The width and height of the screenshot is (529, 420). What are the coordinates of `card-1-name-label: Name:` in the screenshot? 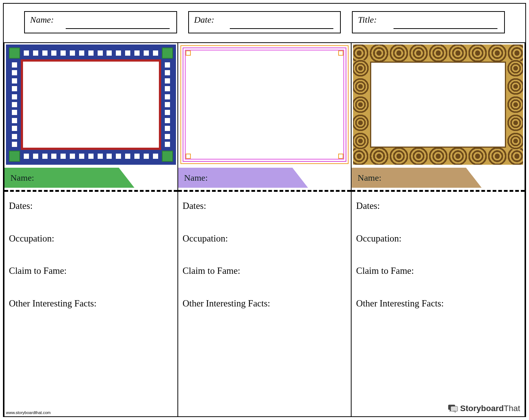 It's located at (22, 178).